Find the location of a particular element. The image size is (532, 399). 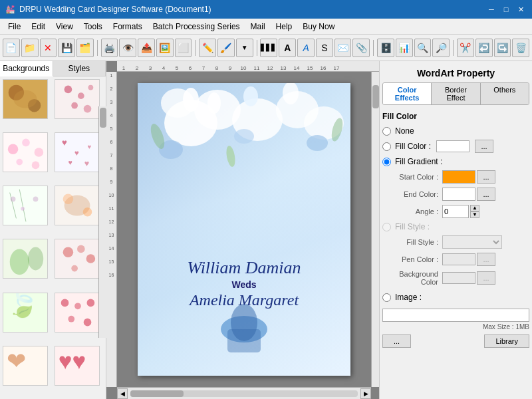

hscroll-thumb is located at coordinates (157, 394).